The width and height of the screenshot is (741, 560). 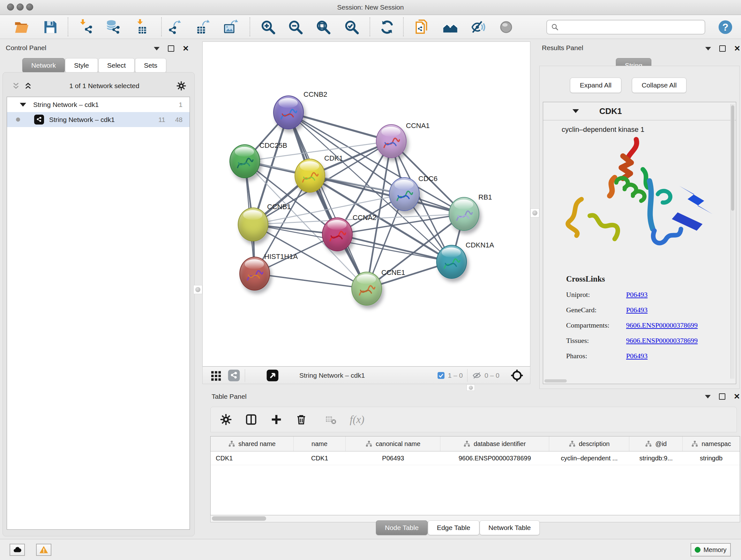 I want to click on compartments-link: 9606.ENSP00000378699, so click(x=662, y=325).